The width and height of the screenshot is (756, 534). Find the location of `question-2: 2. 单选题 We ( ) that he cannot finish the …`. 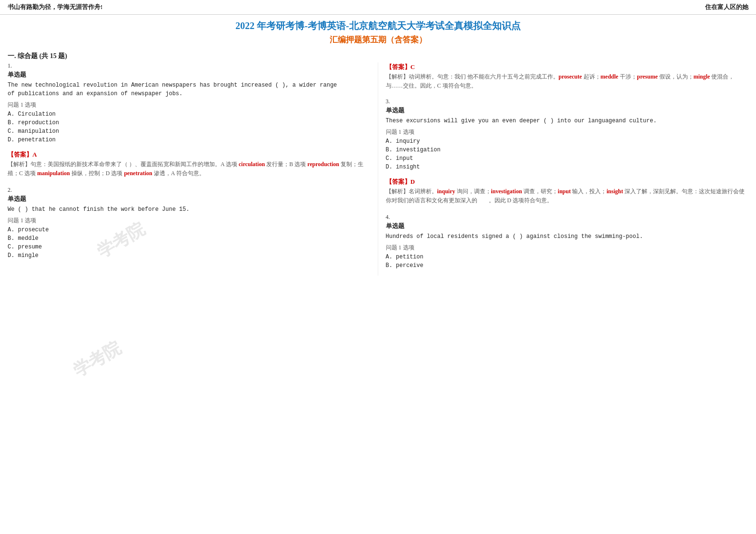

question-2: 2. 单选题 We ( ) that he cannot finish the … is located at coordinates (189, 223).